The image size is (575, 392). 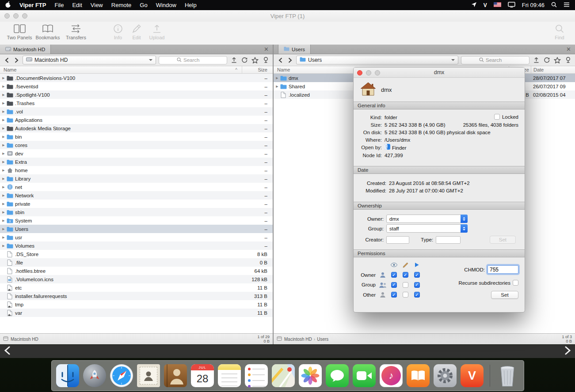 What do you see at coordinates (472, 376) in the screenshot?
I see `dock-viperftp-icon: V` at bounding box center [472, 376].